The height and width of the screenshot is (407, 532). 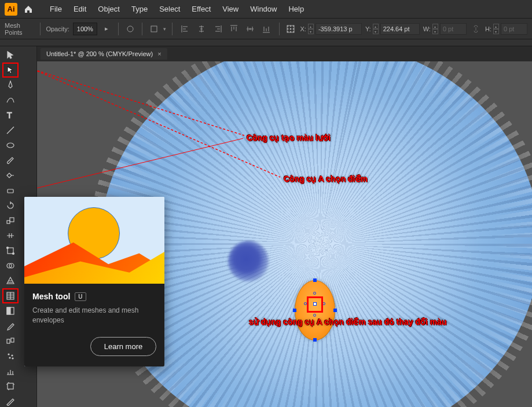 I want to click on h-label: H:, so click(x=489, y=29).